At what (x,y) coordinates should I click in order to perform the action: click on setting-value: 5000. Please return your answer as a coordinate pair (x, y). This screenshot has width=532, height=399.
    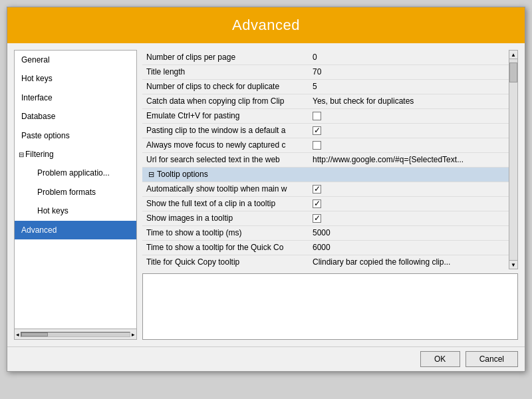
    Looking at the image, I should click on (408, 233).